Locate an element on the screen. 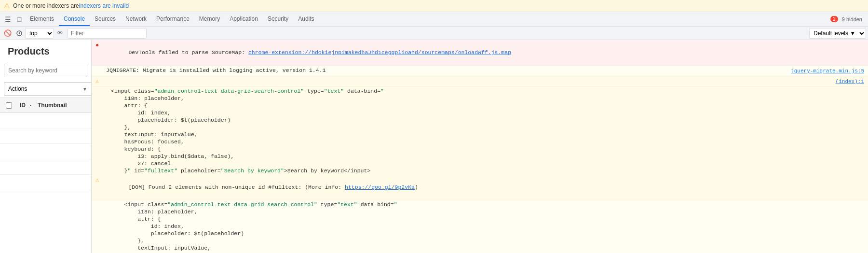 The image size is (868, 253). actions-container: Actions ▼ is located at coordinates (45, 89).